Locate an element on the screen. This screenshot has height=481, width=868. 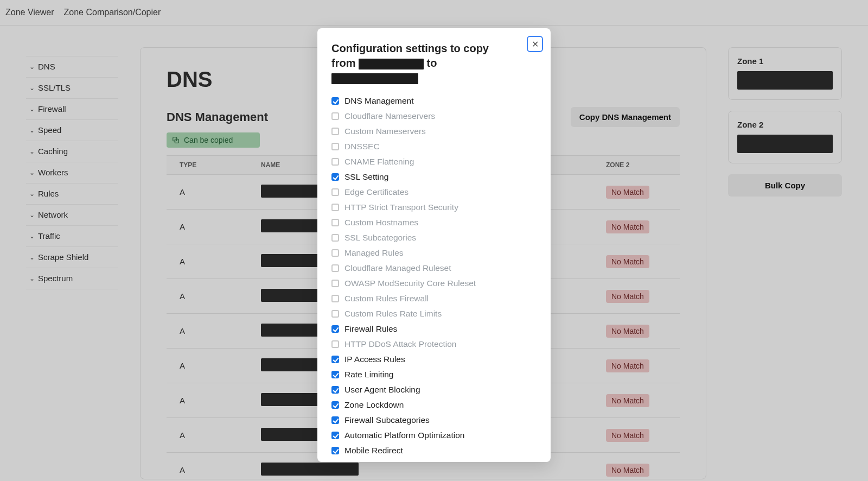
setting-row-edge-certificates: Edge Certificates is located at coordinates (434, 192).